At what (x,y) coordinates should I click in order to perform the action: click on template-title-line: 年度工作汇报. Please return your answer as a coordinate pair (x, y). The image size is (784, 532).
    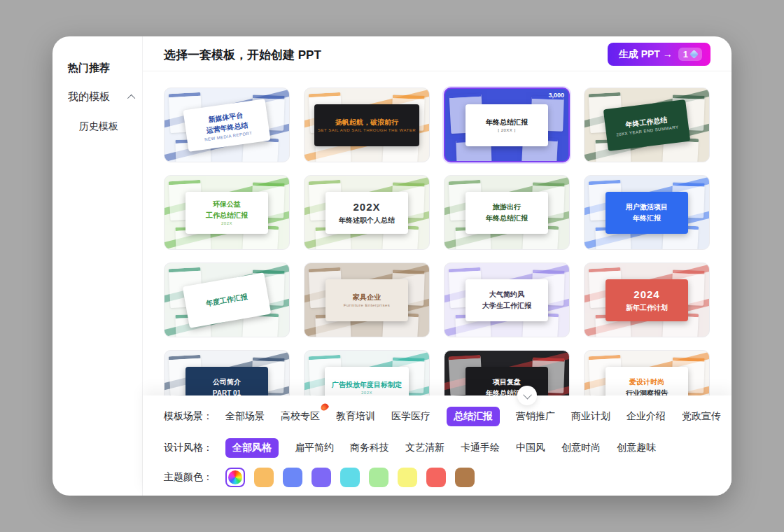
    Looking at the image, I should click on (227, 300).